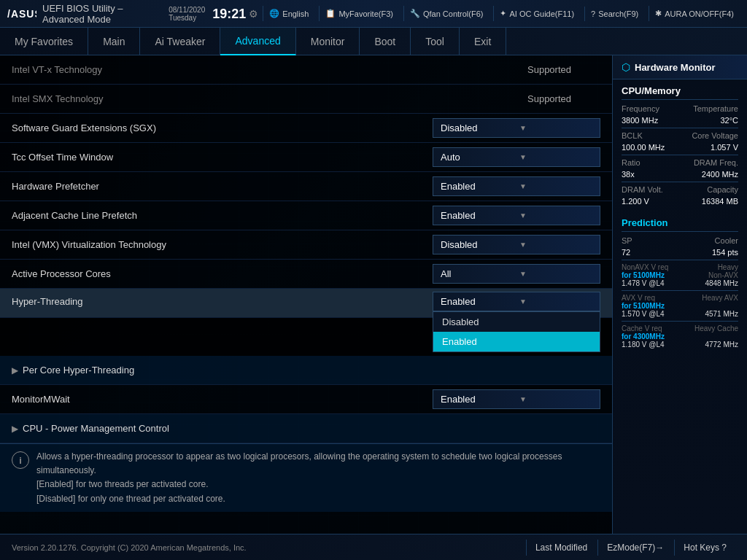 This screenshot has height=560, width=747. What do you see at coordinates (720, 298) in the screenshot?
I see `avx-type-label: Heavy AVX` at bounding box center [720, 298].